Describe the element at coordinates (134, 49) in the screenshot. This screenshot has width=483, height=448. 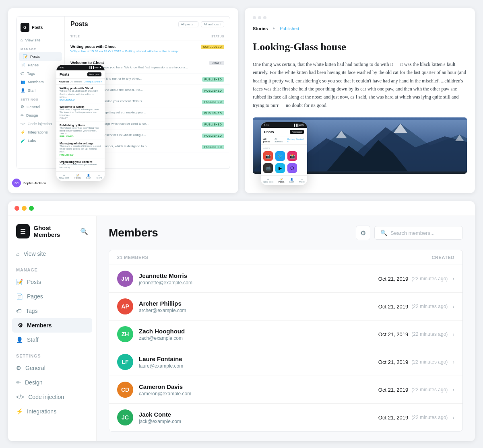
I see `post-info: Writing posts with Ghost Will go live at…` at that location.